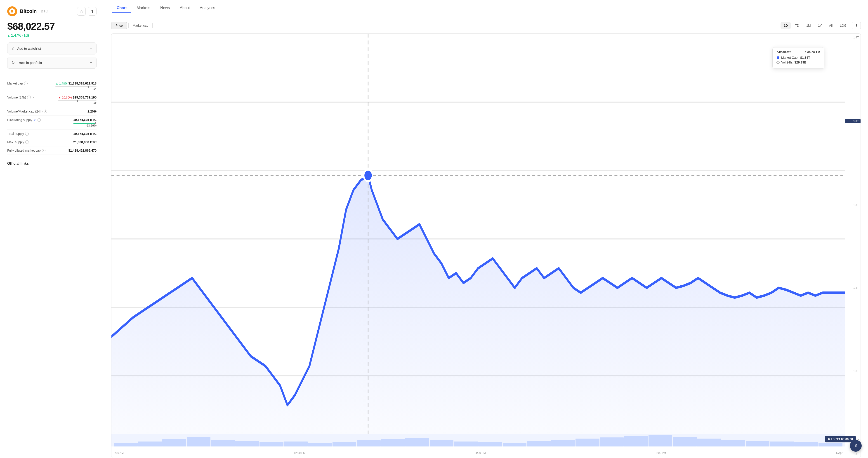  I want to click on tooltip-market-cap-dot, so click(778, 58).